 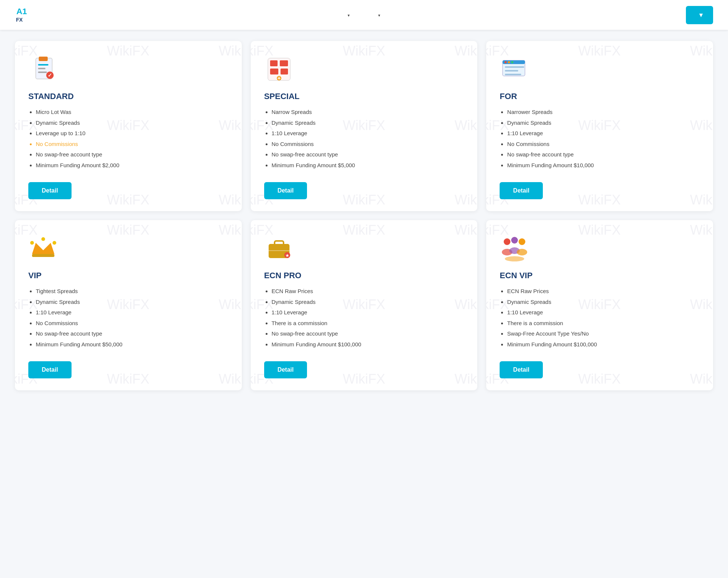 I want to click on feature-item: Narrower Spreads, so click(x=604, y=112).